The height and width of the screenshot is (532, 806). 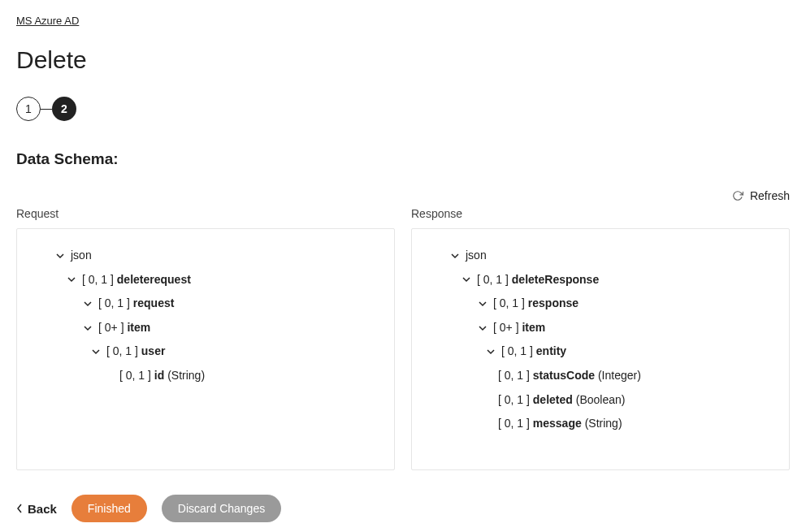 What do you see at coordinates (600, 280) in the screenshot?
I see `tree-node-deleteresponse: [ 0, 1 ] deleteResponse` at bounding box center [600, 280].